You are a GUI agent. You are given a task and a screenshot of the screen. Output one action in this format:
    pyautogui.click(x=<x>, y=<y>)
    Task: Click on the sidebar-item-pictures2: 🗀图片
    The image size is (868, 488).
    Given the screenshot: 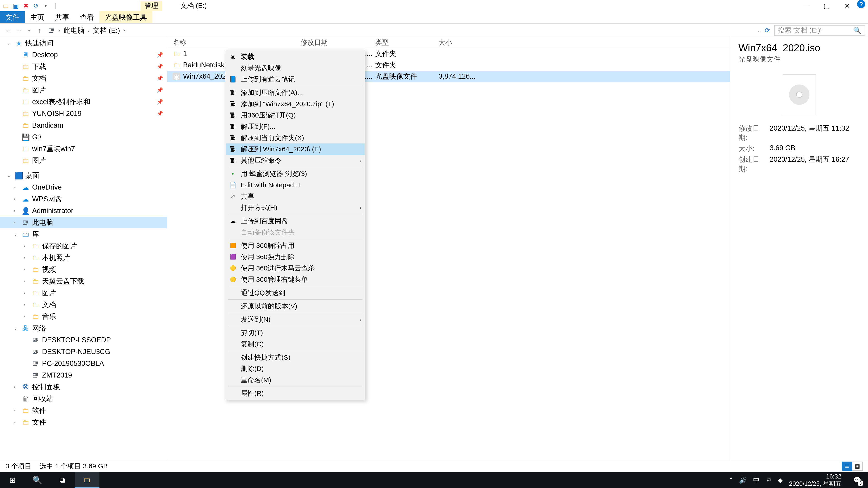 What is the action you would take?
    pyautogui.click(x=84, y=161)
    